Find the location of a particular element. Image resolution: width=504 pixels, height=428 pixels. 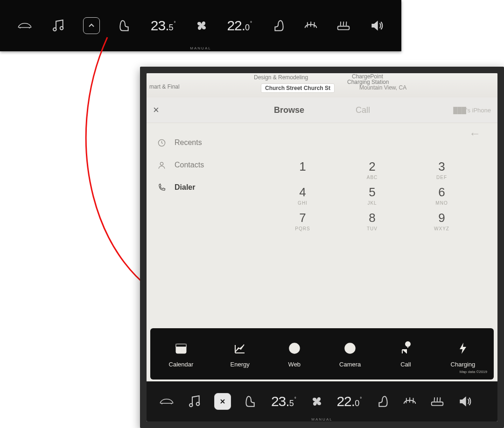

app-label: Call is located at coordinates (406, 365).